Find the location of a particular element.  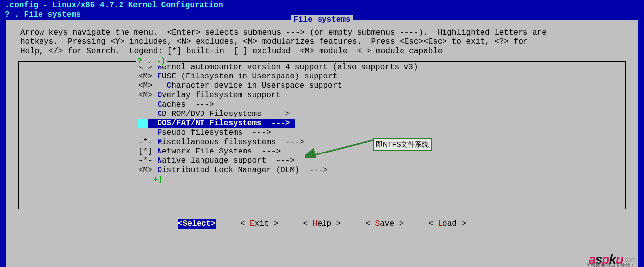

menu-item-10: -*- Native language support ---> is located at coordinates (382, 161).